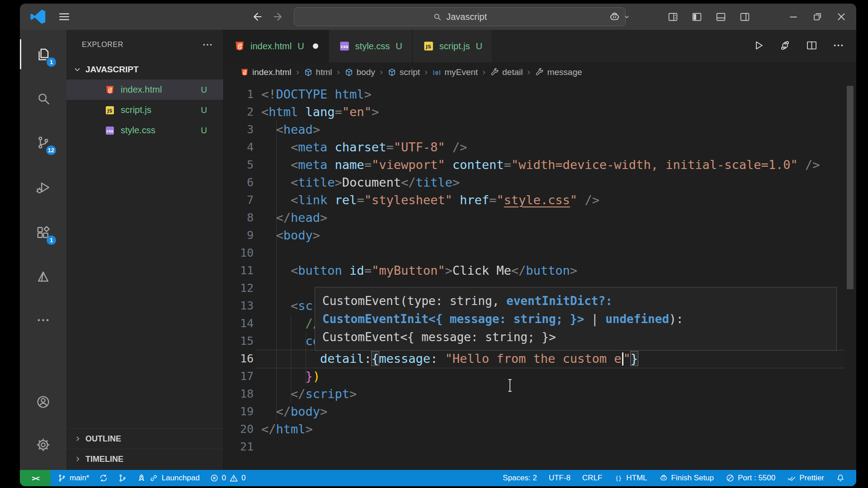 This screenshot has width=868, height=488. Describe the element at coordinates (759, 46) in the screenshot. I see `editor-action-run` at that location.